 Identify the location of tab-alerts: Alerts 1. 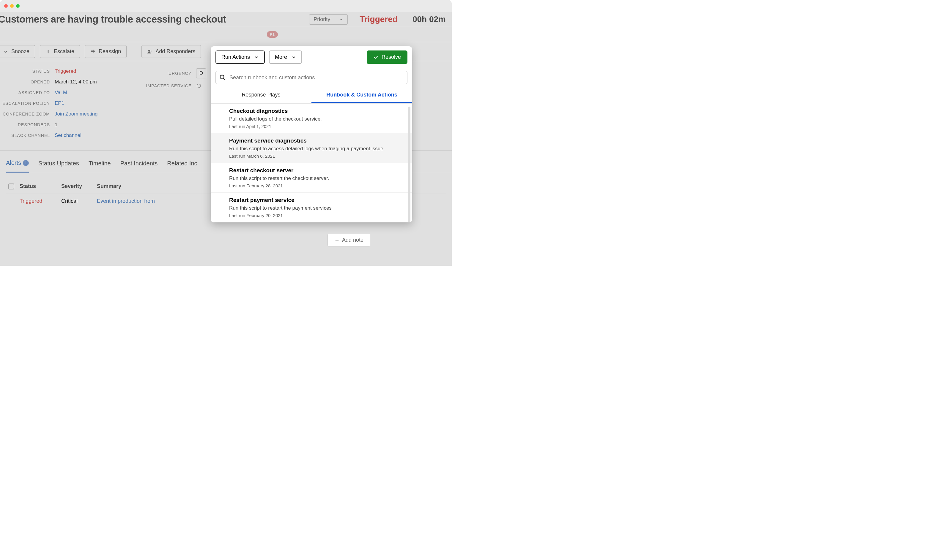
(17, 166).